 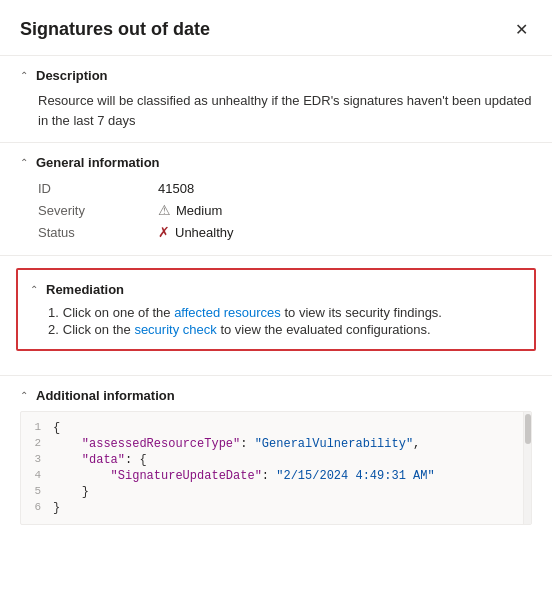 What do you see at coordinates (276, 444) in the screenshot?
I see `code-line-2: 2 "assessedResourceType": "GeneralVulner…` at bounding box center [276, 444].